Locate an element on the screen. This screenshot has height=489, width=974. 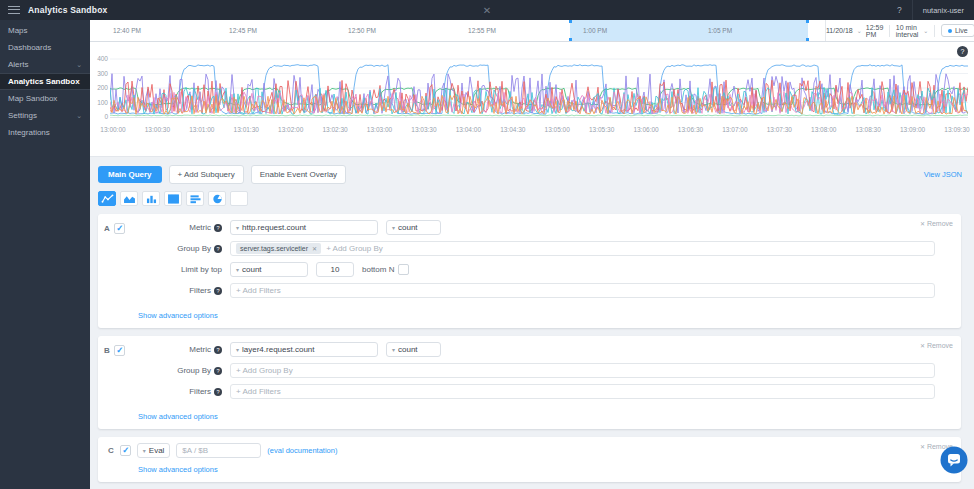
live-button: Live is located at coordinates (958, 30).